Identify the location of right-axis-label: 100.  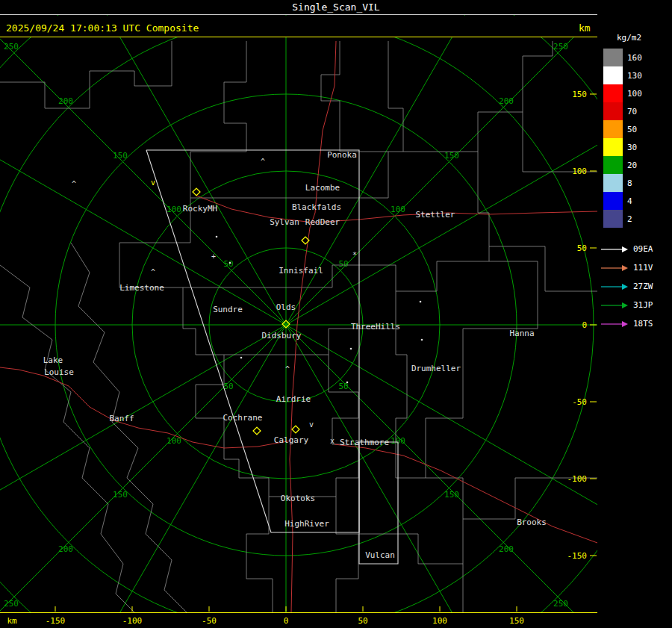
(579, 172).